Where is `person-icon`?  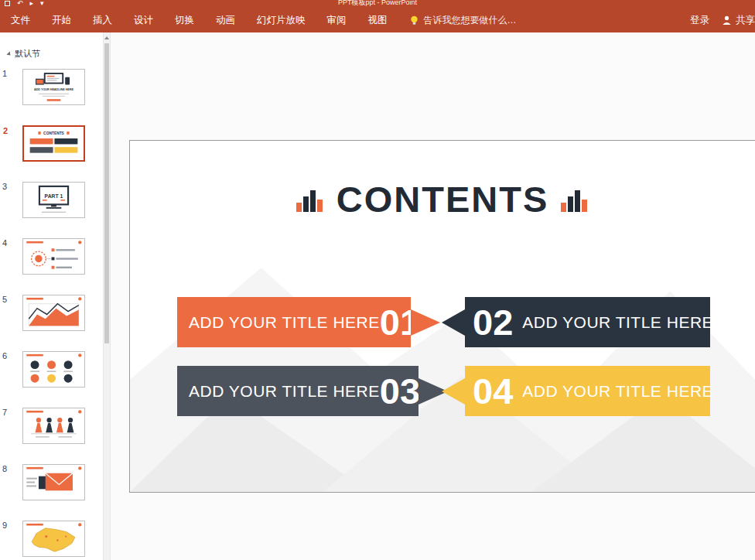
person-icon is located at coordinates (727, 20).